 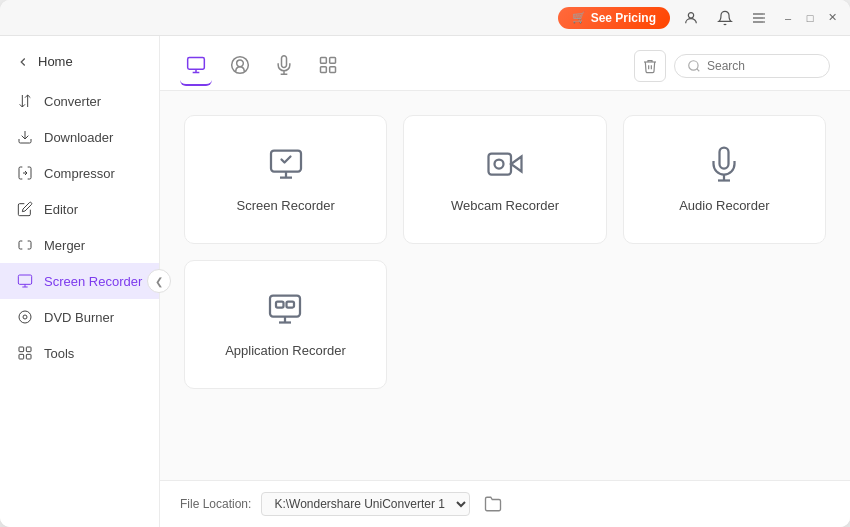 What do you see at coordinates (694, 66) in the screenshot?
I see `search-icon` at bounding box center [694, 66].